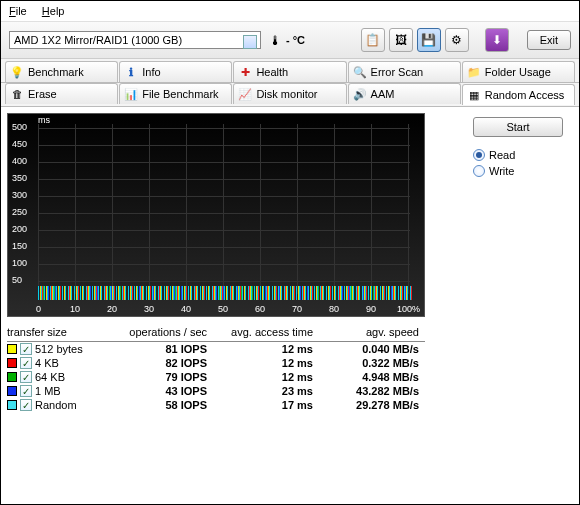  I want to click on chart-y-unit: ms, so click(44, 120).